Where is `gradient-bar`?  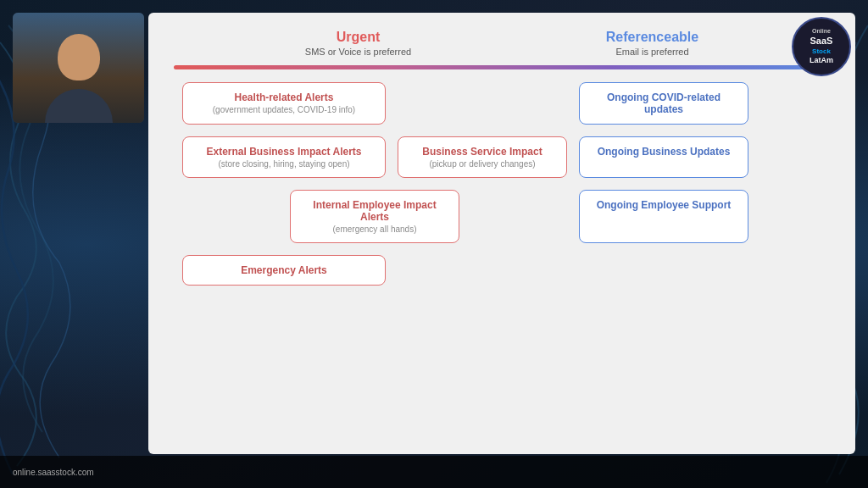 gradient-bar is located at coordinates (502, 68).